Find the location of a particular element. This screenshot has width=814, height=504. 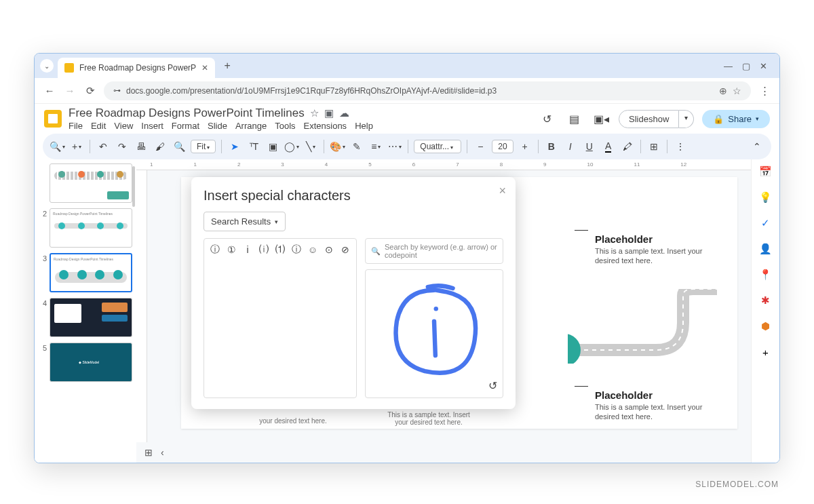

bold-button: B is located at coordinates (551, 147).